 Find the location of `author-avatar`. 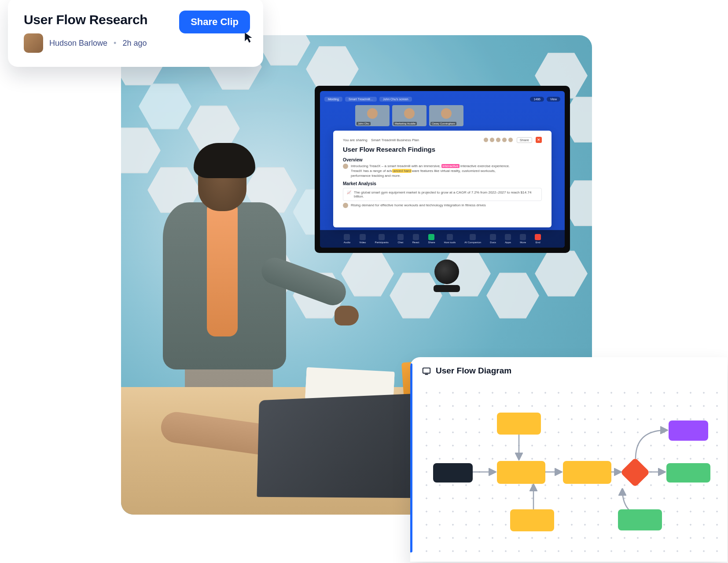

author-avatar is located at coordinates (33, 43).